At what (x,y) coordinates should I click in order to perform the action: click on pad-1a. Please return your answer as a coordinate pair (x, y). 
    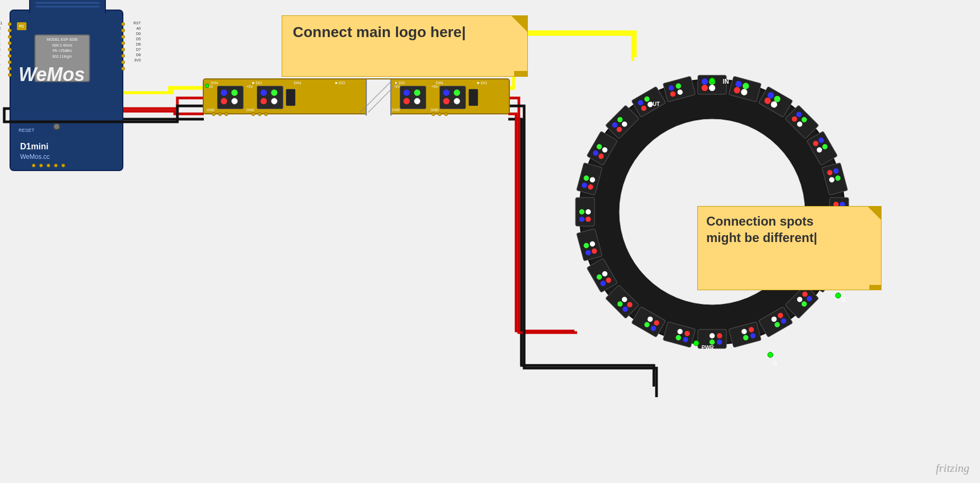
    Looking at the image, I should click on (214, 114).